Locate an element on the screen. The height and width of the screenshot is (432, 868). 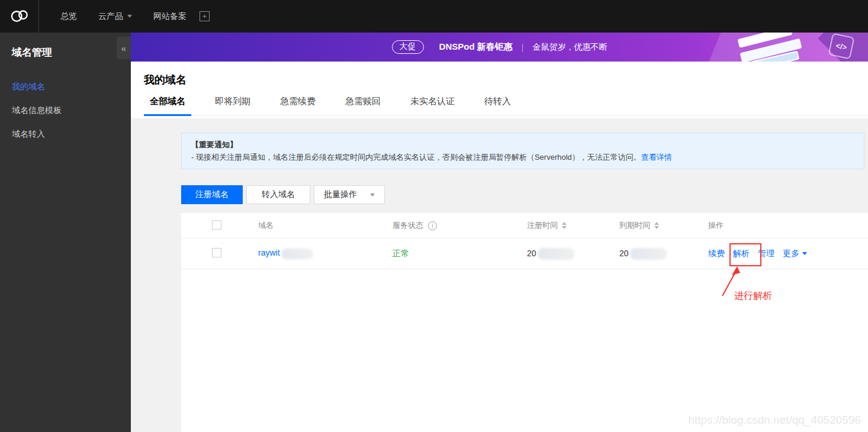
domain-link: raywit is located at coordinates (269, 253).